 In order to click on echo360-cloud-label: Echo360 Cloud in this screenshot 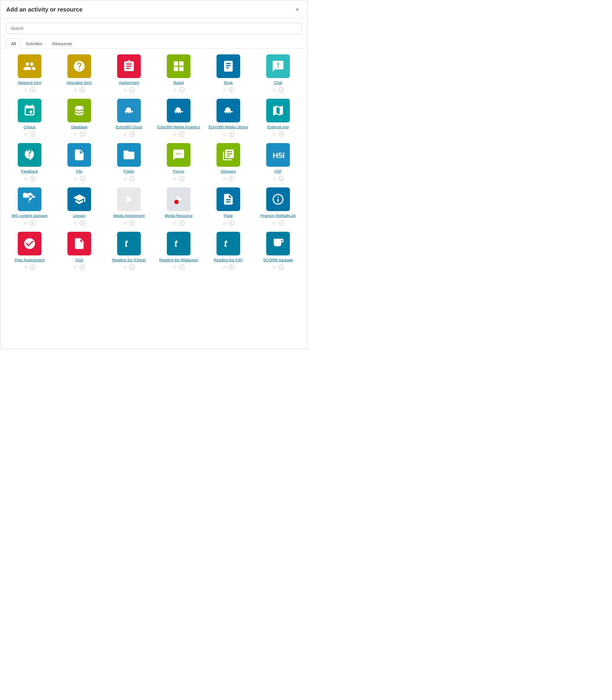, I will do `click(129, 127)`.